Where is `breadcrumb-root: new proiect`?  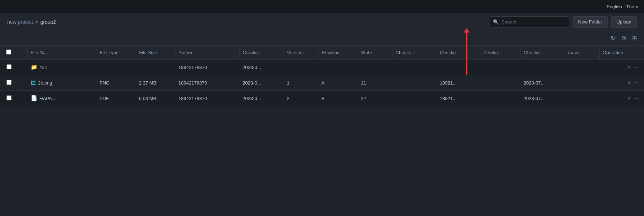
breadcrumb-root: new proiect is located at coordinates (20, 22).